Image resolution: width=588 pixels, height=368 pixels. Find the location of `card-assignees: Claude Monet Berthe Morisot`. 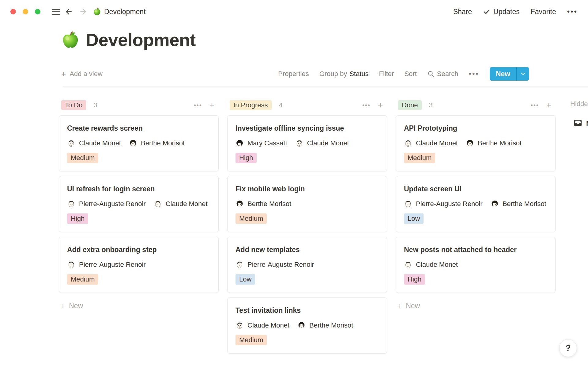

card-assignees: Claude Monet Berthe Morisot is located at coordinates (476, 143).